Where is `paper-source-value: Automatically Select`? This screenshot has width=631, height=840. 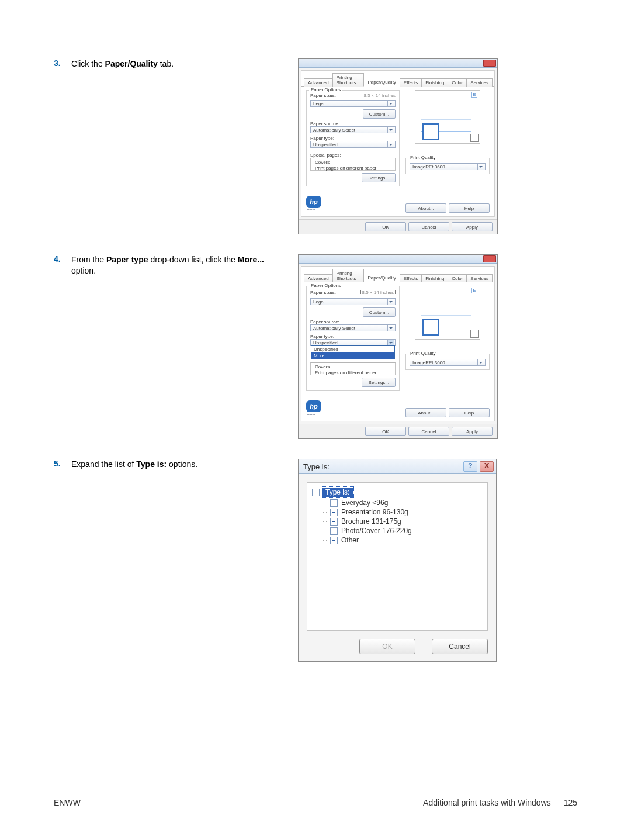 paper-source-value: Automatically Select is located at coordinates (334, 329).